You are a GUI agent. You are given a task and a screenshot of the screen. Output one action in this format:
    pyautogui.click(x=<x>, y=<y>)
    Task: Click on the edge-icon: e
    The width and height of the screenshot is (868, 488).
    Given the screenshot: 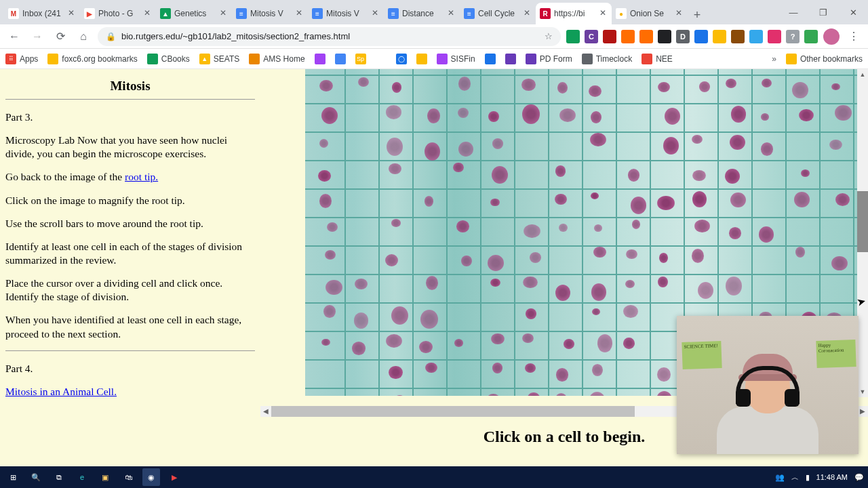 What is the action you would take?
    pyautogui.click(x=82, y=477)
    